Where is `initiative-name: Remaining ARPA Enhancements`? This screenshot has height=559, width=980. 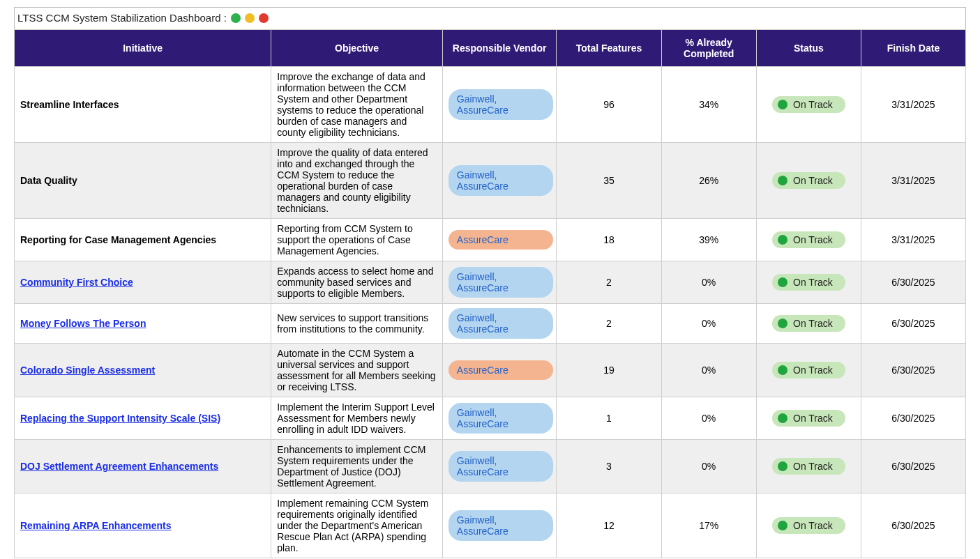
initiative-name: Remaining ARPA Enhancements is located at coordinates (96, 526).